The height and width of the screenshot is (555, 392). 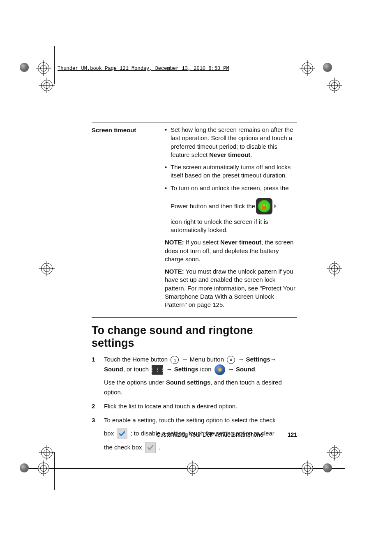 I want to click on text: the check box, so click(x=124, y=447).